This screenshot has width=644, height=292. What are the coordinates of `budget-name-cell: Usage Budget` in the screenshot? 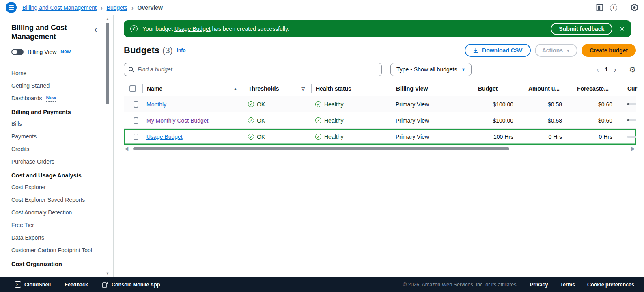 It's located at (193, 137).